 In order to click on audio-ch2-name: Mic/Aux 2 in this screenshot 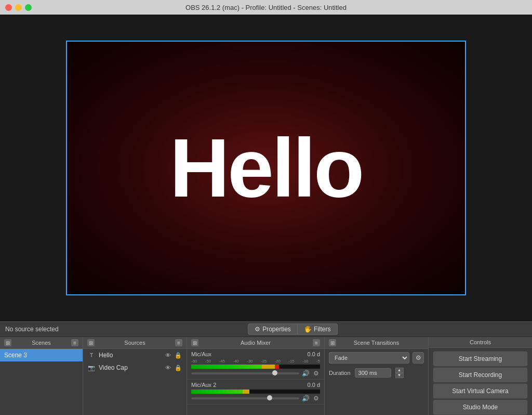, I will do `click(204, 385)`.